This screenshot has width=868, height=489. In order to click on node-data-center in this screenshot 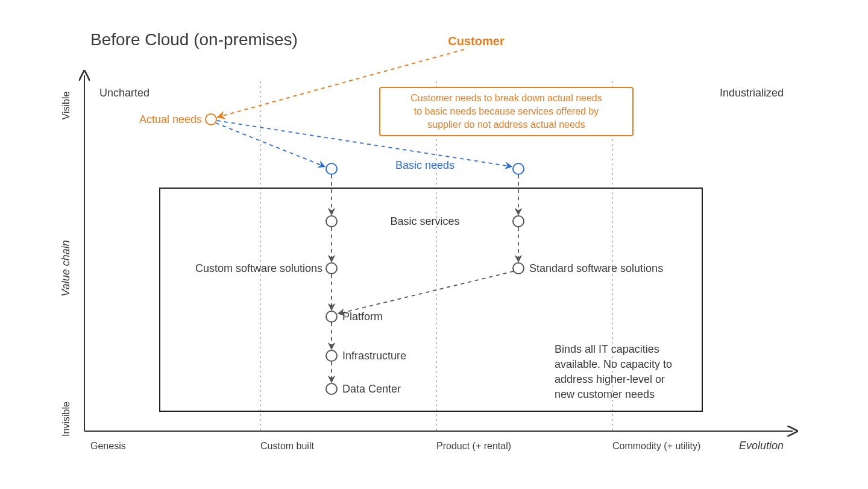, I will do `click(332, 389)`.